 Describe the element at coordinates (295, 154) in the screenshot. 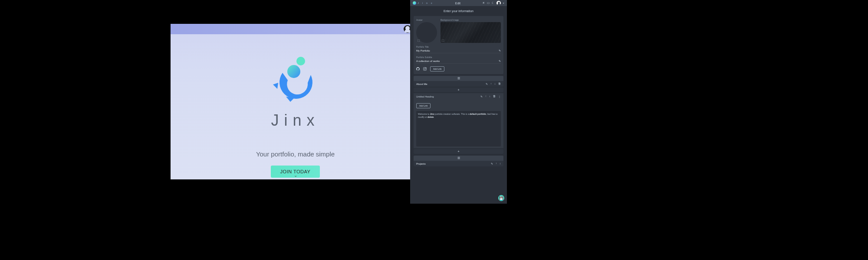

I see `tagline-text: Your portfolio, made simple` at that location.